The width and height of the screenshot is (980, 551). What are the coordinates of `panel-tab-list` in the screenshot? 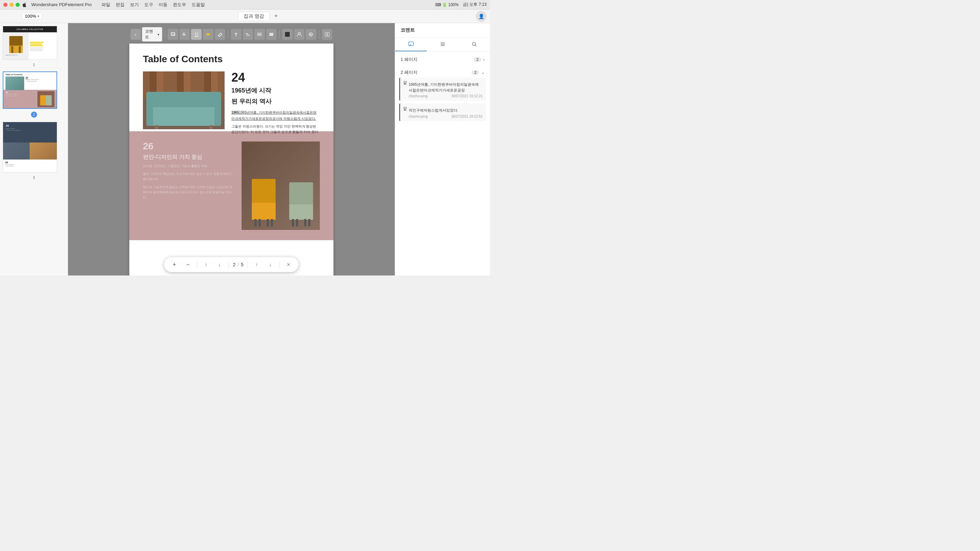 It's located at (443, 44).